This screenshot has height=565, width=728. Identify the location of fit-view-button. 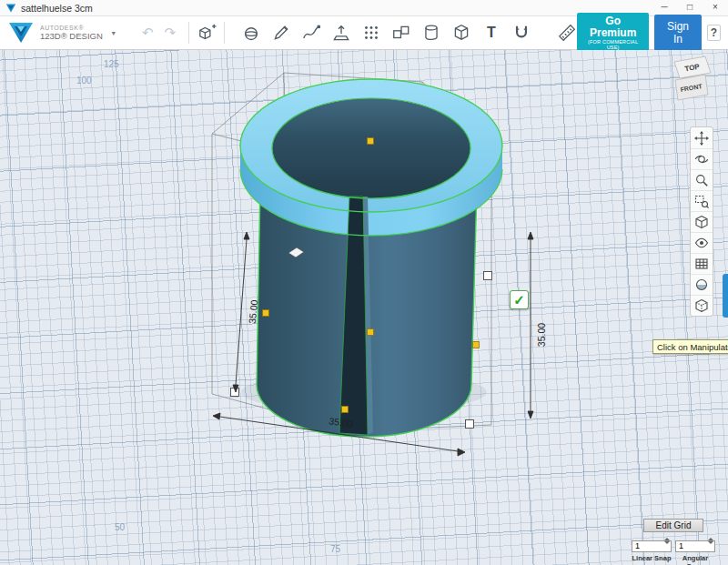
(702, 222).